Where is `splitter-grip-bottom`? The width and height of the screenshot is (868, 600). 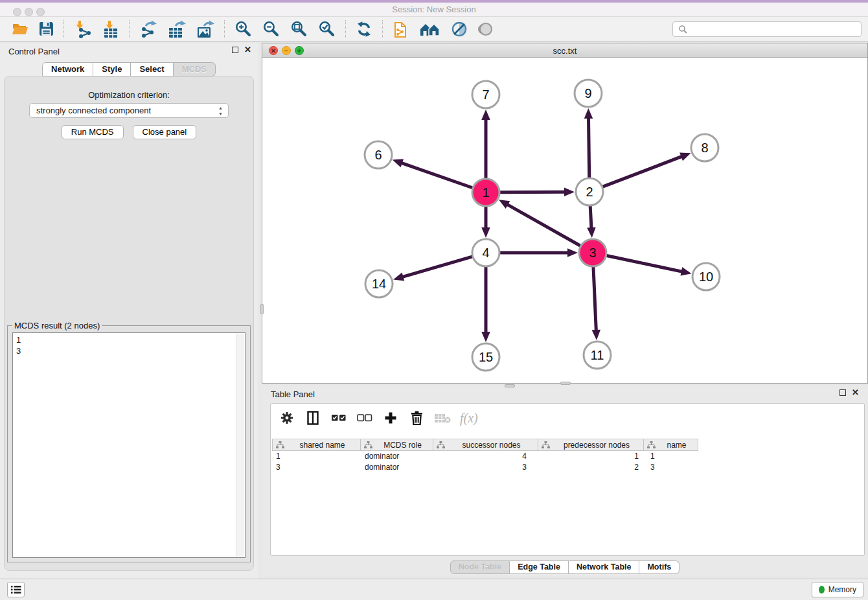 splitter-grip-bottom is located at coordinates (565, 384).